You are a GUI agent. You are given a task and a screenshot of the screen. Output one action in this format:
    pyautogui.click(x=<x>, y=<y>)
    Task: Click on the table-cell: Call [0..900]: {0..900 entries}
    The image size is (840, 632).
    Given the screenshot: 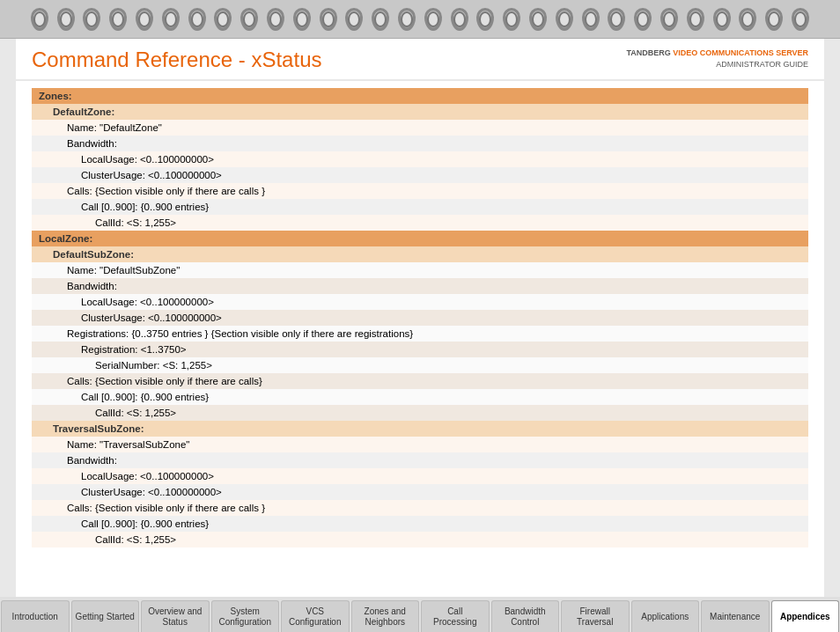 What is the action you would take?
    pyautogui.click(x=420, y=397)
    